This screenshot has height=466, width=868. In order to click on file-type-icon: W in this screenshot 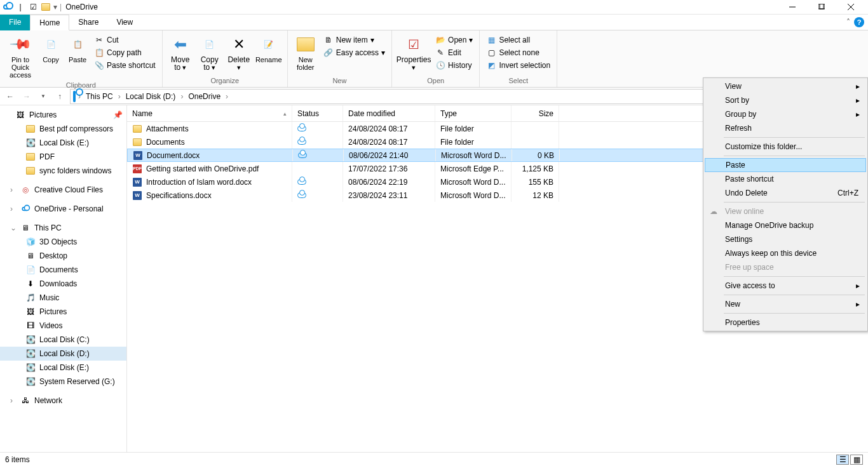, I will do `click(137, 182)`.